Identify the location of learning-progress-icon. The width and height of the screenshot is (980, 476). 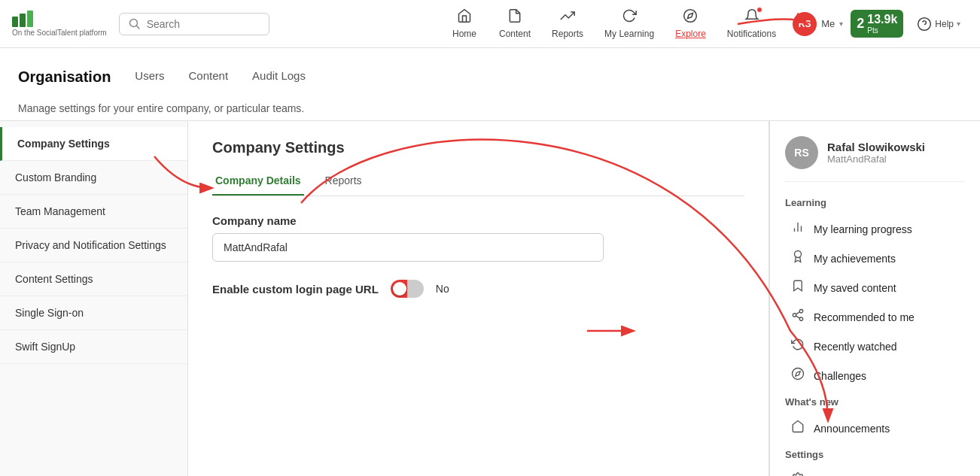
(798, 229).